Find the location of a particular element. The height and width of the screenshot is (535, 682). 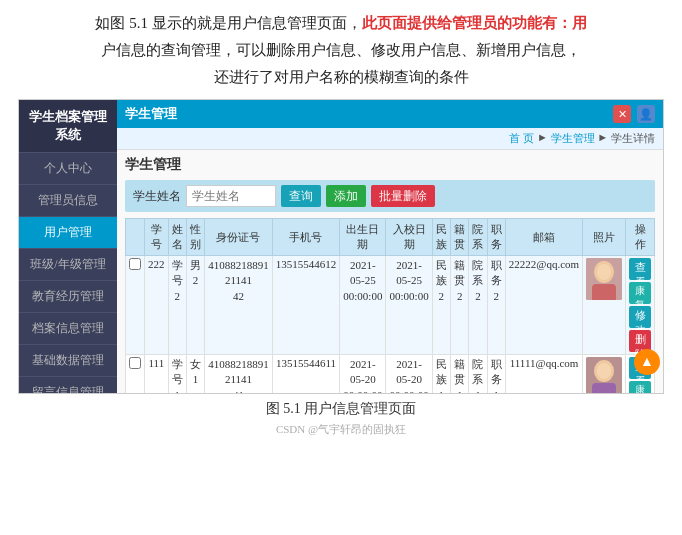

col-enroll: 入校日期 is located at coordinates (409, 238).